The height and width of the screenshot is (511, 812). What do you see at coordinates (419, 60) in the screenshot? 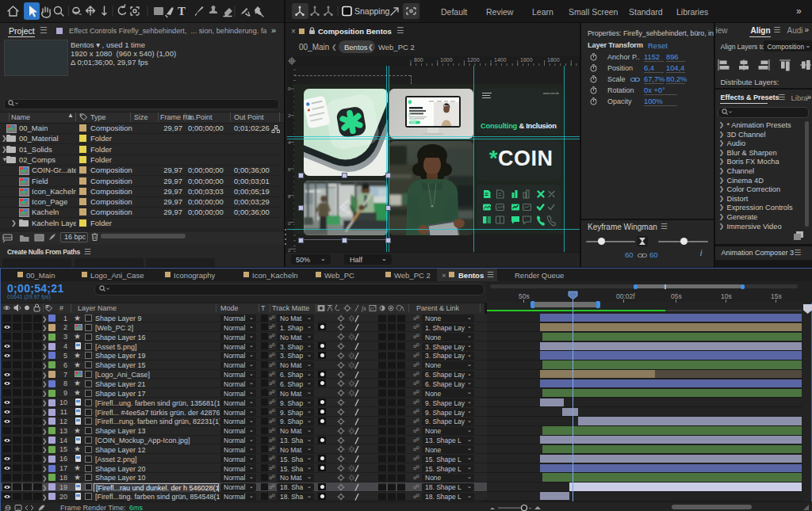
I see `svg-text: 800` at bounding box center [419, 60].